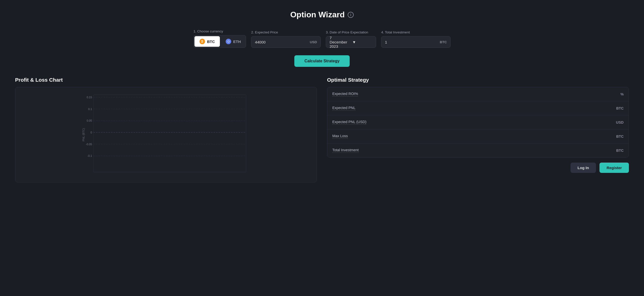 The image size is (644, 296). I want to click on total-investment-input, so click(409, 42).